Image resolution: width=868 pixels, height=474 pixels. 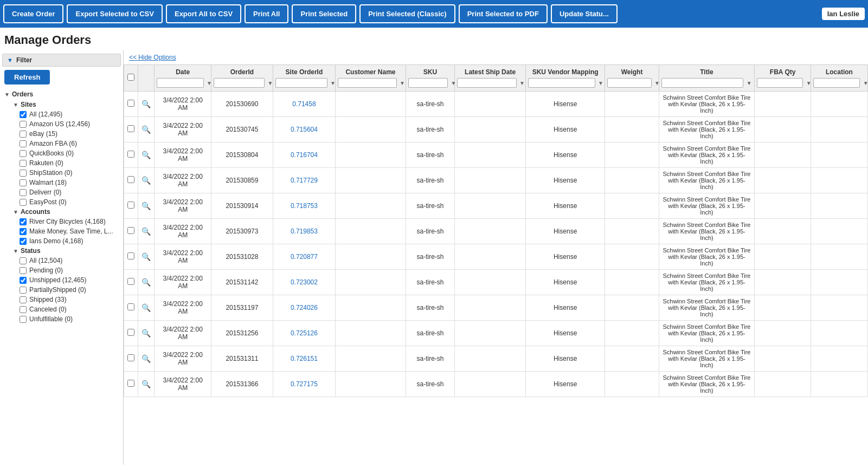 What do you see at coordinates (487, 83) in the screenshot?
I see `col-filter-latestship` at bounding box center [487, 83].